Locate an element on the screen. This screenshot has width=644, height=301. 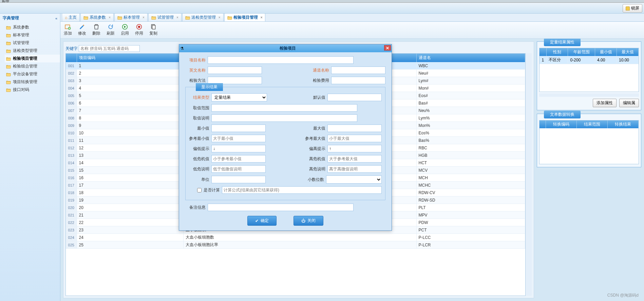
input-range is located at coordinates (284, 108).